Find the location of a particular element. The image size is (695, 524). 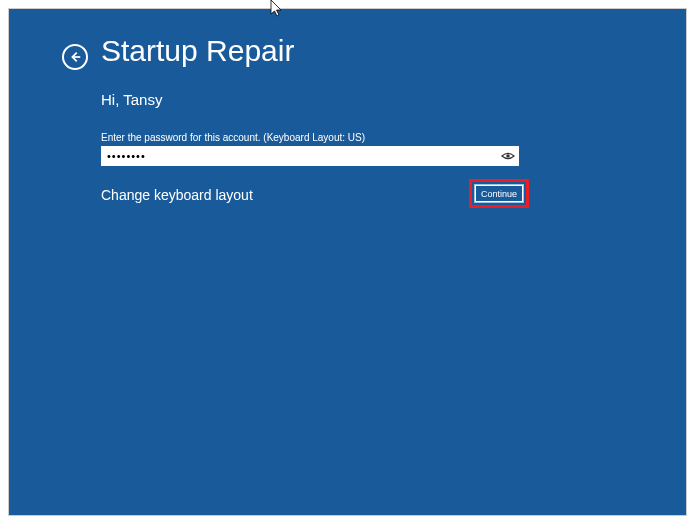

user-greeting: Hi, Tansy is located at coordinates (132, 100).